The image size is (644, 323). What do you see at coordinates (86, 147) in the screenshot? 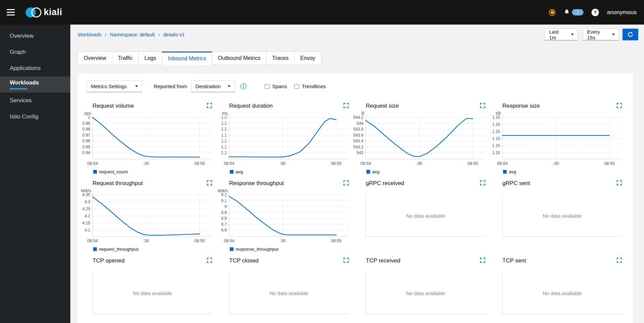
I see `y-tick-label: 0.95` at bounding box center [86, 147].